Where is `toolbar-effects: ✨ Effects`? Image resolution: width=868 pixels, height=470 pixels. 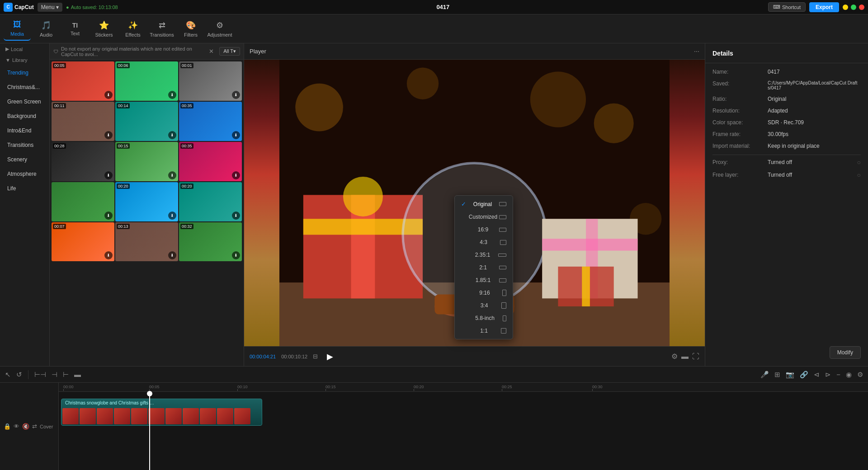 toolbar-effects: ✨ Effects is located at coordinates (133, 29).